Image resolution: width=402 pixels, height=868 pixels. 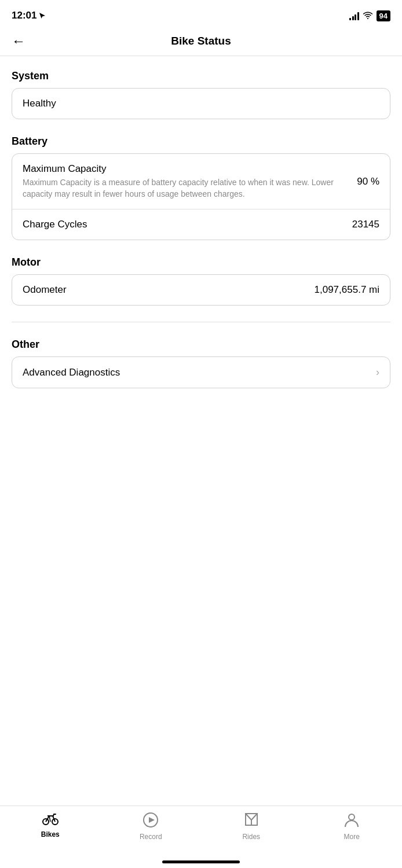 I want to click on other-card: Advanced Diagnostics ›, so click(x=201, y=373).